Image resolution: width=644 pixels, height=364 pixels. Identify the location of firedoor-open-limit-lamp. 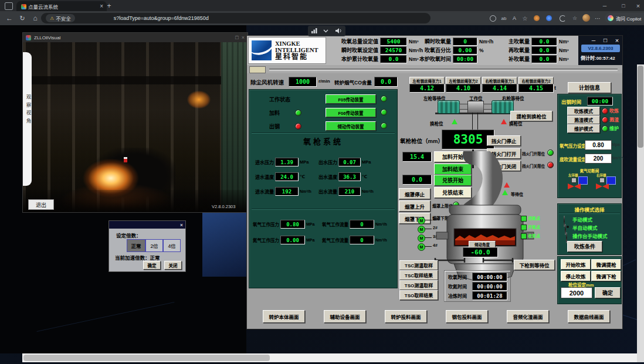
(550, 152).